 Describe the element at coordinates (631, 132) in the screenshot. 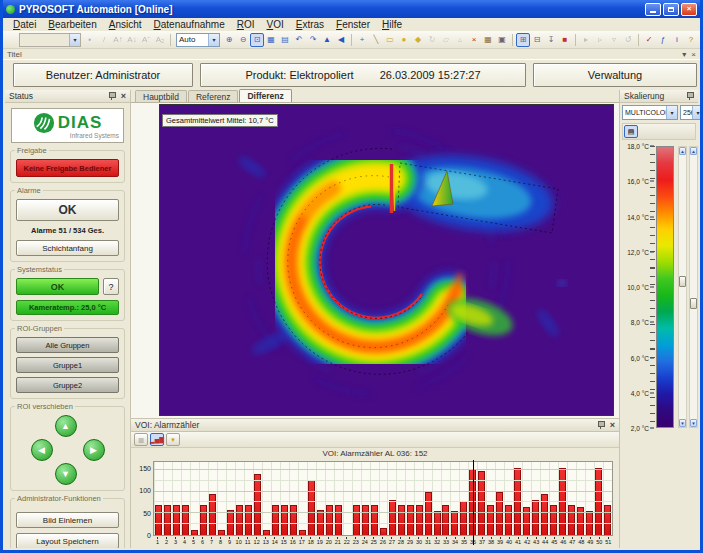

I see `scale-settings-icon: ▤` at that location.